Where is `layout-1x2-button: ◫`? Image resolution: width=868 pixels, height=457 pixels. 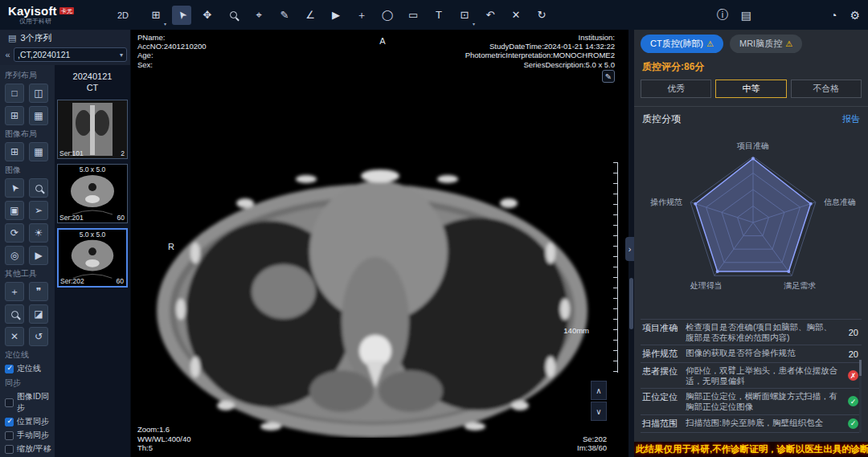
layout-1x2-button: ◫ is located at coordinates (39, 93).